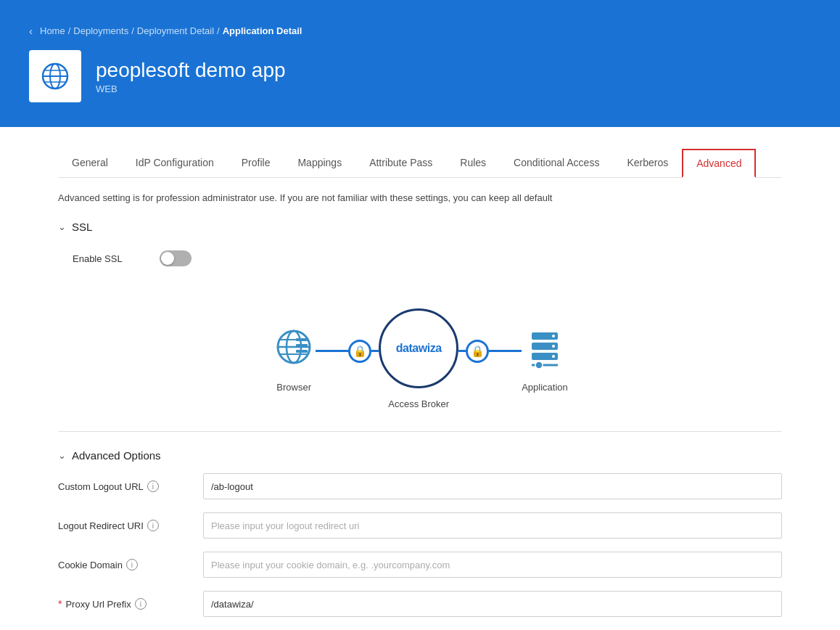  What do you see at coordinates (132, 565) in the screenshot?
I see `cookie-domain-info-icon: i` at bounding box center [132, 565].